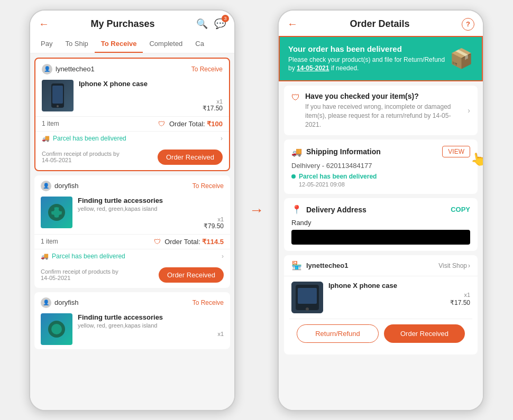 This screenshot has width=513, height=420. Describe the element at coordinates (45, 138) in the screenshot. I see `truck-icon-1: 🚚` at that location.